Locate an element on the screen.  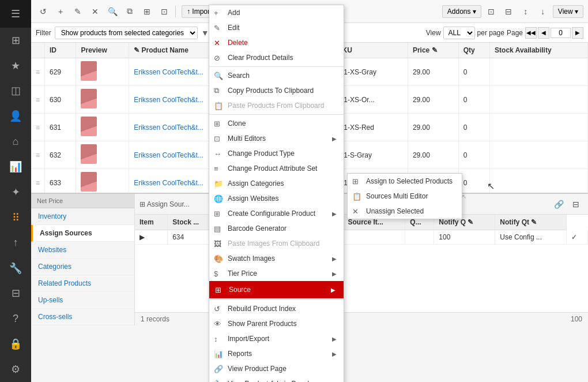
menu-item-create-configurable: ⊞ Create Configurable Product ▶ is located at coordinates (277, 214).